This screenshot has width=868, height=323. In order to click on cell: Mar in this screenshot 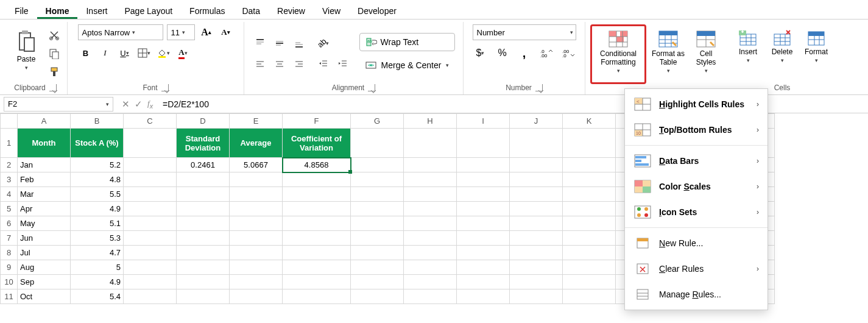, I will do `click(44, 194)`.